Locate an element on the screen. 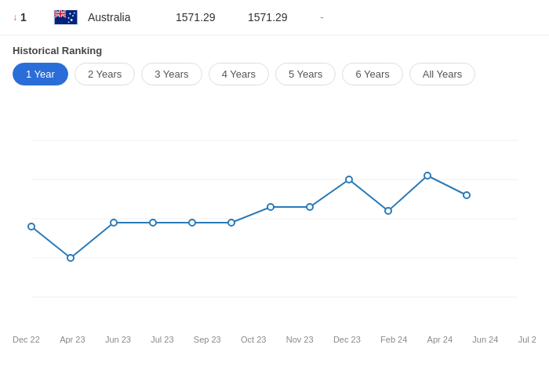  x-label-jul23: Jul 23 is located at coordinates (162, 339).